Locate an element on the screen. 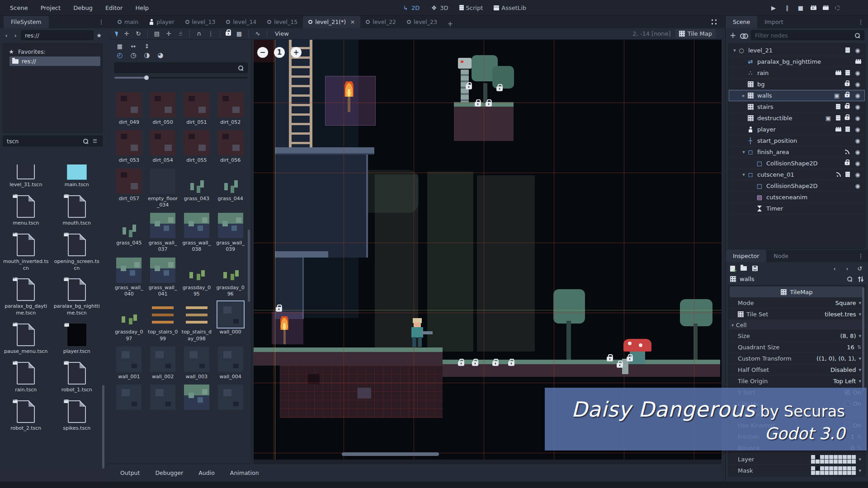  file-item: menu.tscn is located at coordinates (26, 211).